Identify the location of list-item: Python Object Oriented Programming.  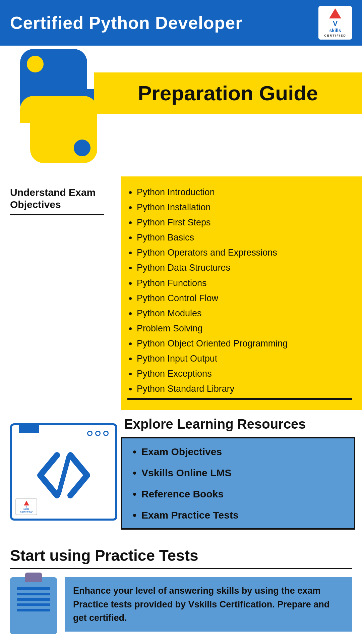
(244, 343).